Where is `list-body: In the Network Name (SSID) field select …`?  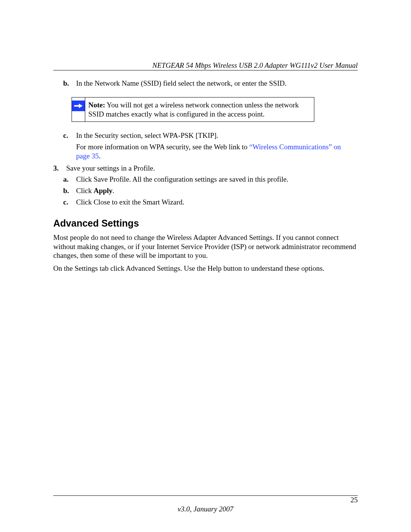 list-body: In the Network Name (SSID) field select … is located at coordinates (217, 83).